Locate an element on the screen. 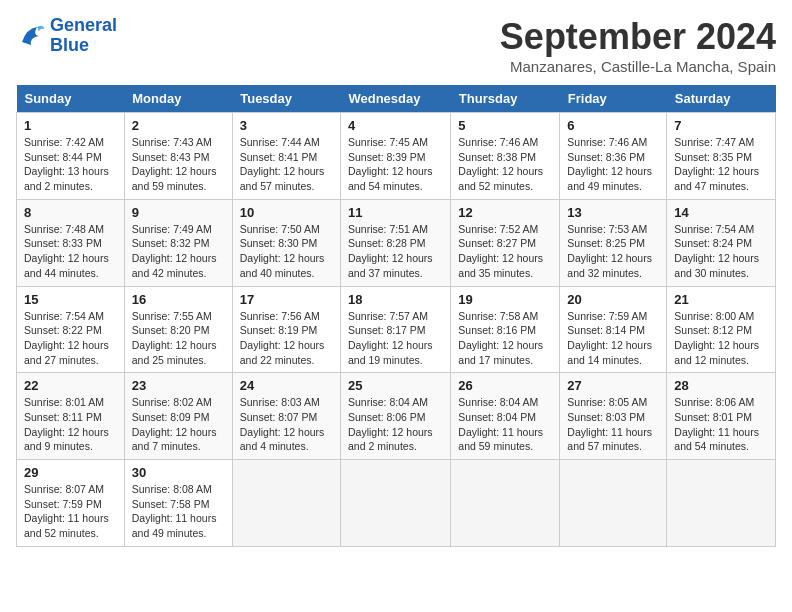 The width and height of the screenshot is (792, 612). day-number: 17 is located at coordinates (286, 300).